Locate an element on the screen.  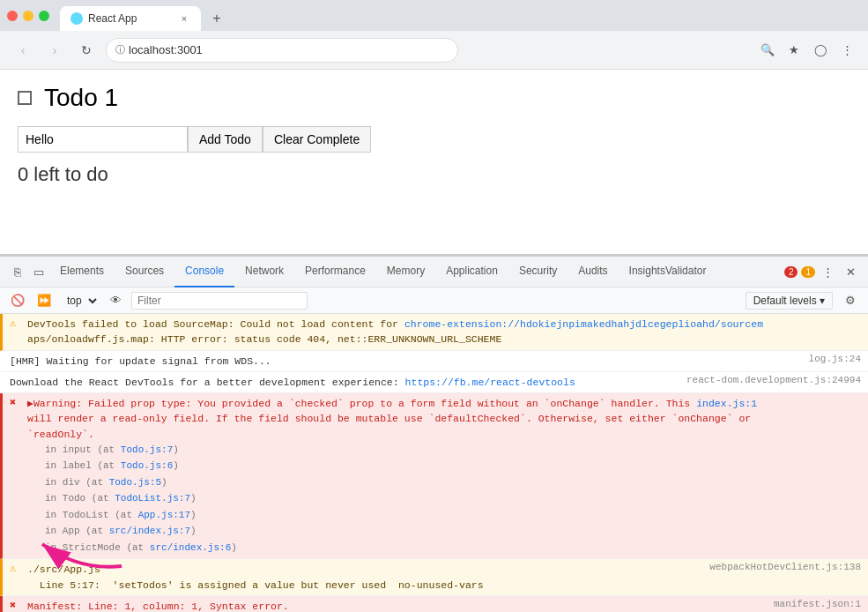
console-file-unused: webpackHotDevClient.js:138 is located at coordinates (782, 567).